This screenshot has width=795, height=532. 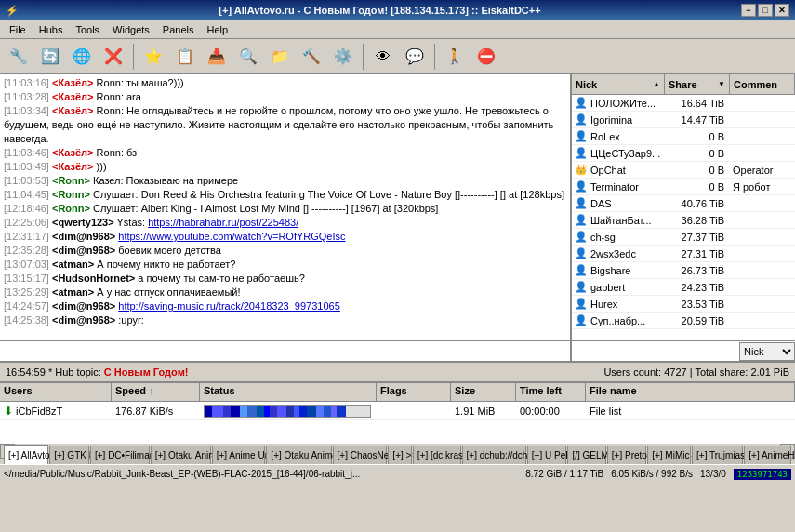 I want to click on chat-link: https://www.youtube.com/watch?v=ROfYRGQe…, so click(x=232, y=236).